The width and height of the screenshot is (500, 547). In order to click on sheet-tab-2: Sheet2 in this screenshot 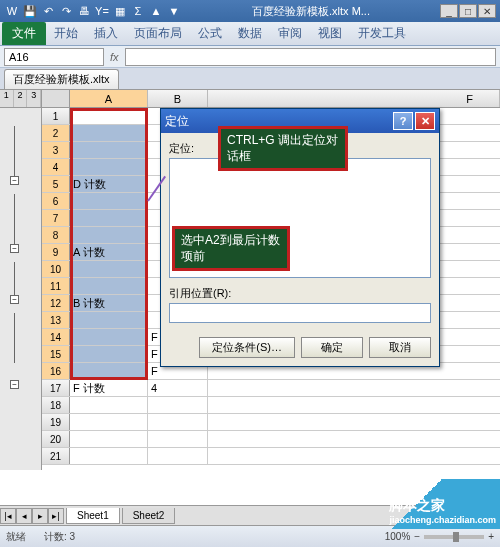, I will do `click(149, 516)`.